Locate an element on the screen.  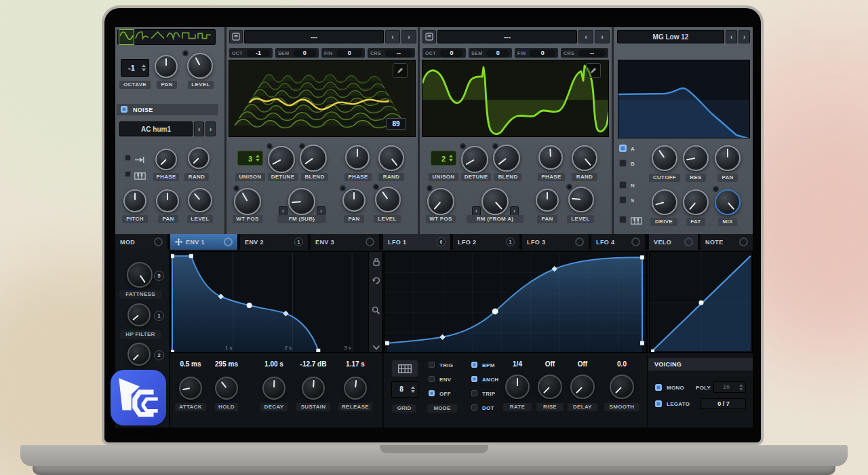
env-decay-knob is located at coordinates (274, 388).